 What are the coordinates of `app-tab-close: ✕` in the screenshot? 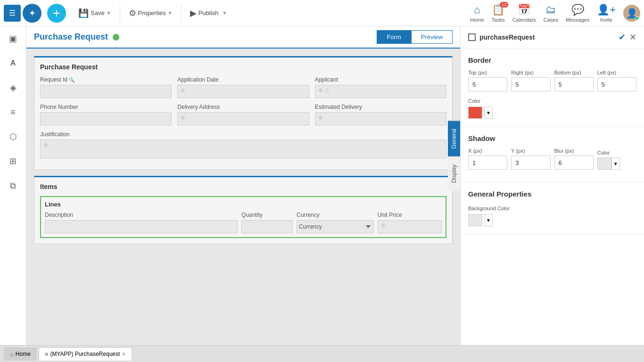 It's located at (124, 354).